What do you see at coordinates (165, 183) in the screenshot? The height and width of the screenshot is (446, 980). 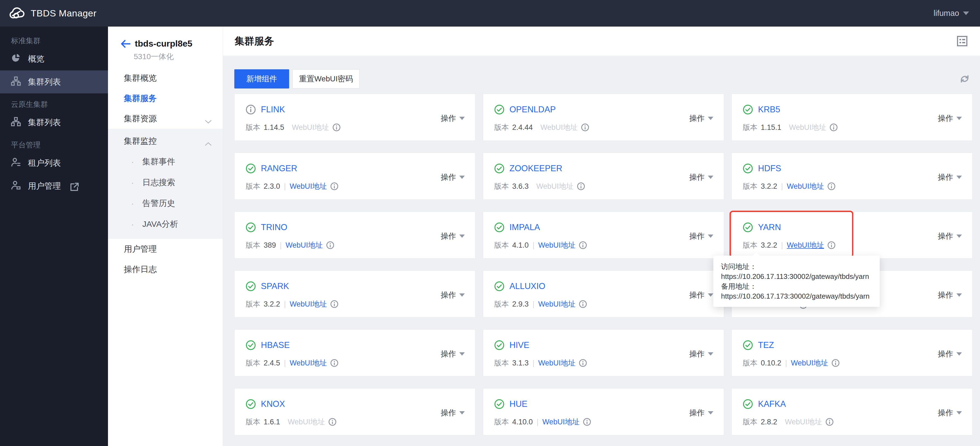 I see `cluster-submenu-item: ·日志搜索` at bounding box center [165, 183].